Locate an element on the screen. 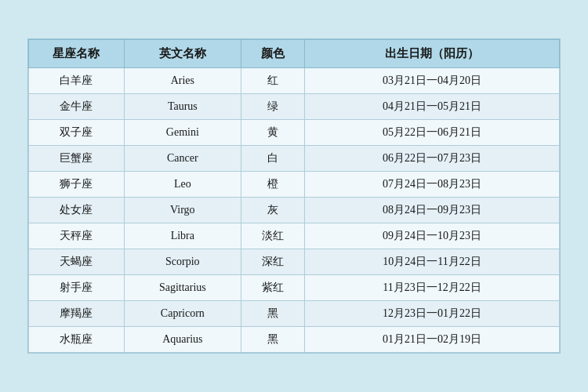  cell-chinese: 射手座 is located at coordinates (77, 289).